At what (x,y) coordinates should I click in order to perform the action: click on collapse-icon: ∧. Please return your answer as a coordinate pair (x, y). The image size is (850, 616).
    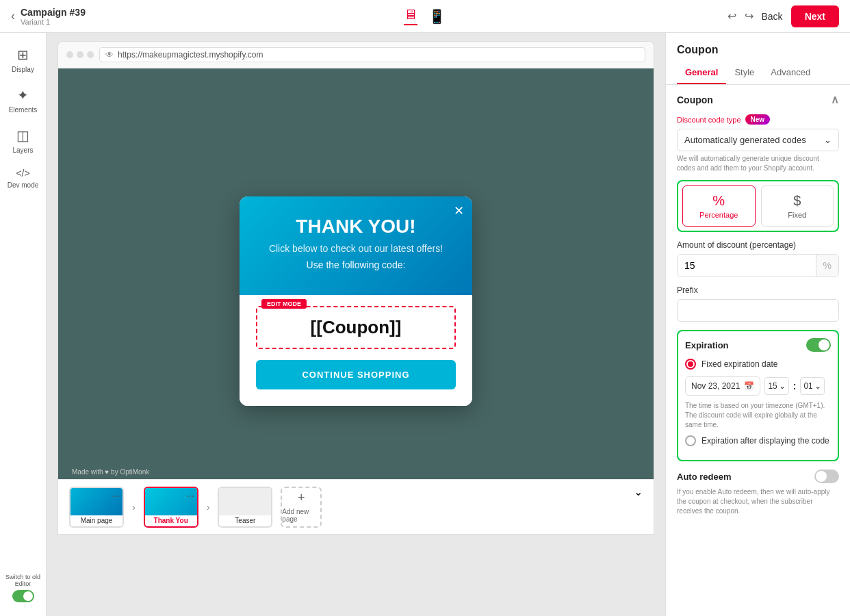
    Looking at the image, I should click on (835, 100).